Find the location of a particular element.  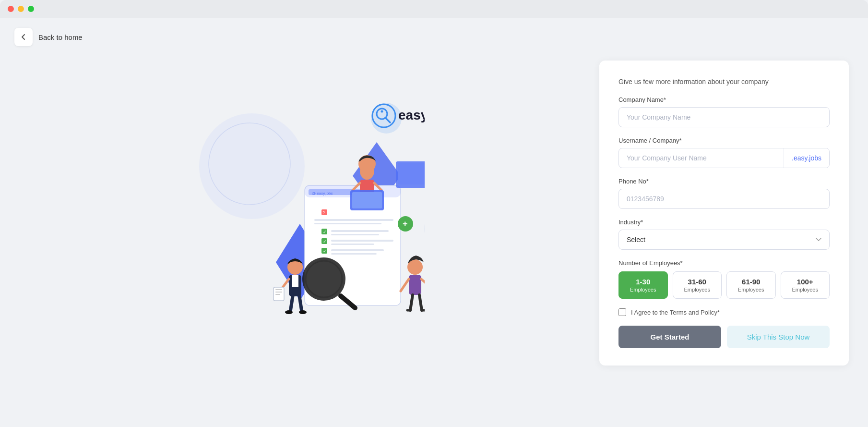

employee-btn-1-30: 1-30 Employees is located at coordinates (643, 285).